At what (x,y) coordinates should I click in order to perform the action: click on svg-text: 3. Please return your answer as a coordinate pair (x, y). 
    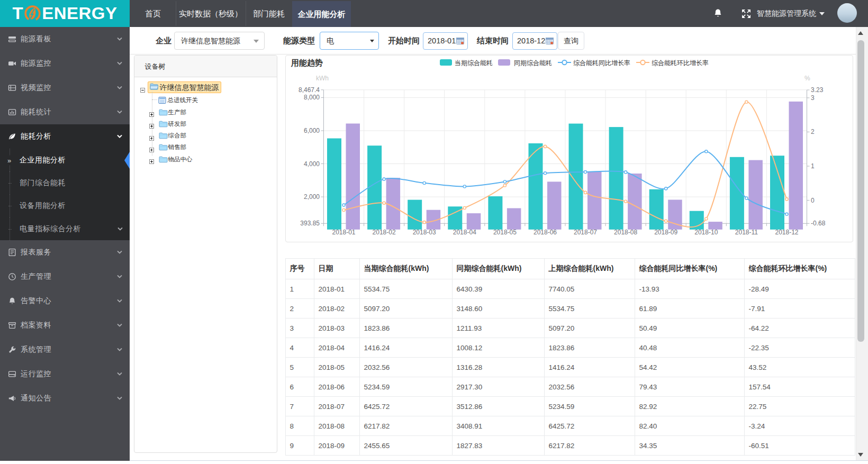
    Looking at the image, I should click on (813, 98).